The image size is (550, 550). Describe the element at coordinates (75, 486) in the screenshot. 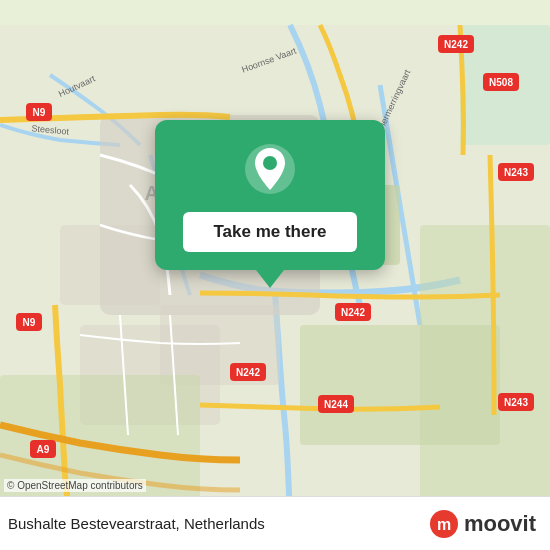

I see `osm-copyright: © OpenStreetMap contributors` at that location.